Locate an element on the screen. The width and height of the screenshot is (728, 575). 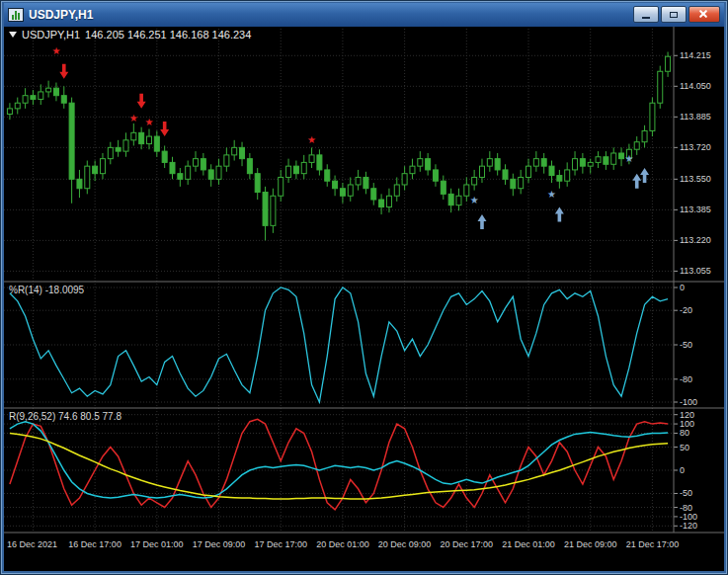
oscillator-indicator-label: R(9,26,52) 74.6 80.5 77.8 is located at coordinates (65, 417).